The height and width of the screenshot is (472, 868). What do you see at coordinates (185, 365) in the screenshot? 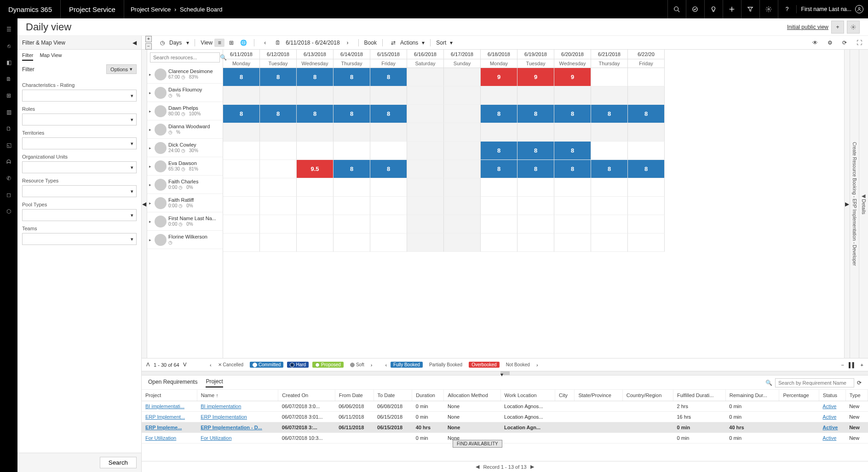
I see `pager-down: ᐯ` at bounding box center [185, 365].